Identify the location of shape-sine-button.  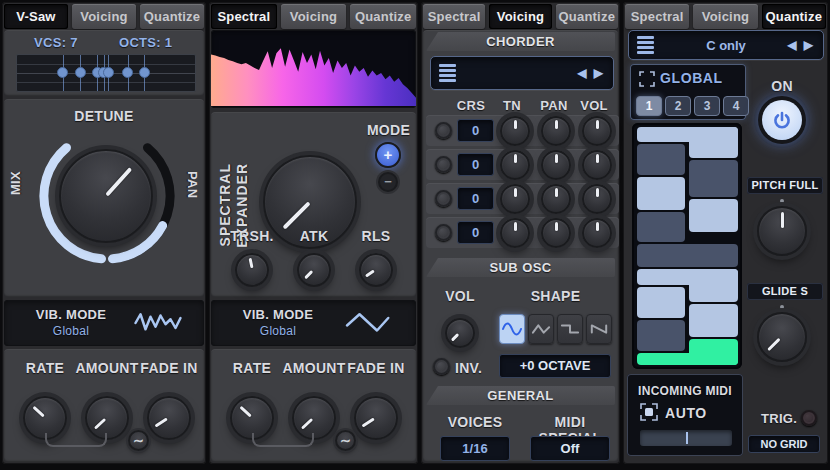
(512, 329).